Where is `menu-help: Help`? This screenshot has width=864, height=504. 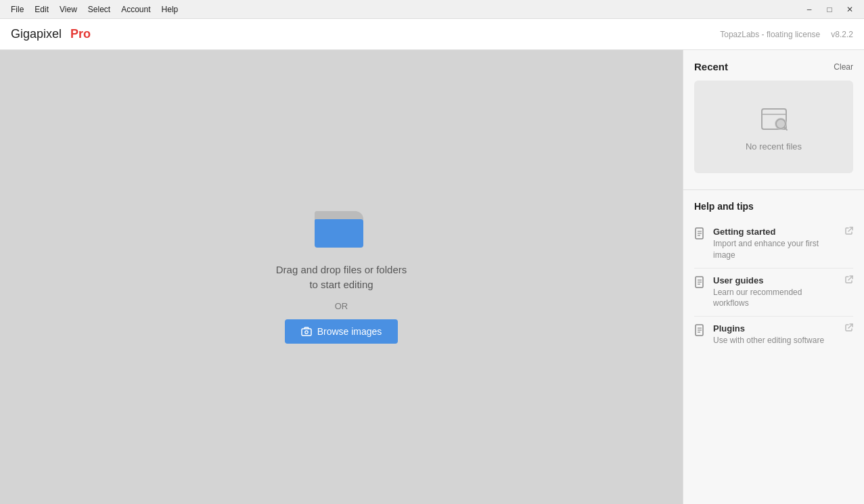
menu-help: Help is located at coordinates (170, 9).